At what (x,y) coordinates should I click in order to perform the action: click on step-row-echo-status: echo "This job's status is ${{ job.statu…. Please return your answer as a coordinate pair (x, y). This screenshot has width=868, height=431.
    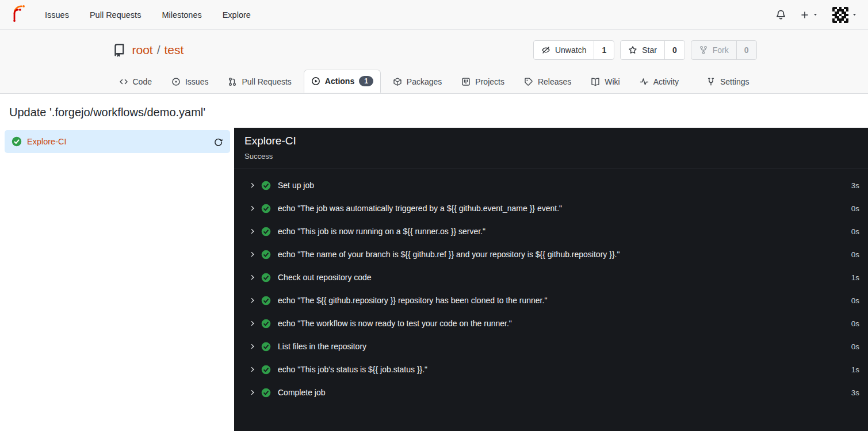
    Looking at the image, I should click on (551, 369).